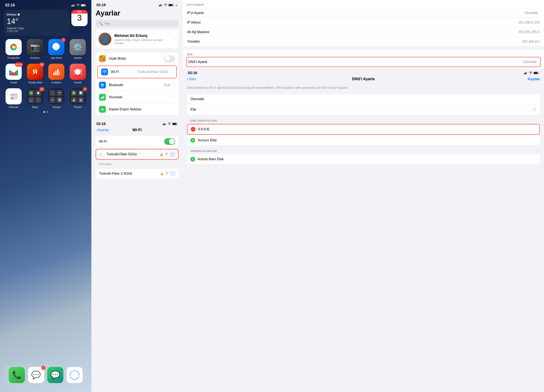 The width and height of the screenshot is (544, 392). What do you see at coordinates (137, 23) in the screenshot?
I see `settings-search: 🔍 Ara` at bounding box center [137, 23].